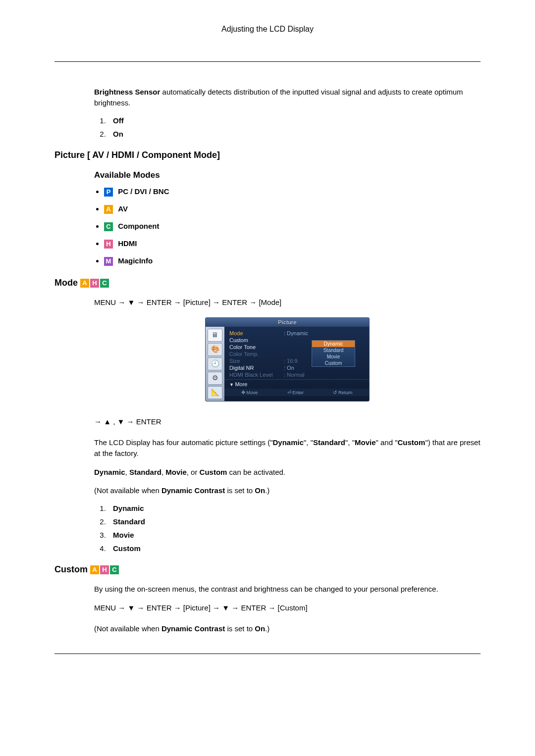  I want to click on osd-icon-column: 🖥 🎨 🕘 ⚙ 📐, so click(215, 364).